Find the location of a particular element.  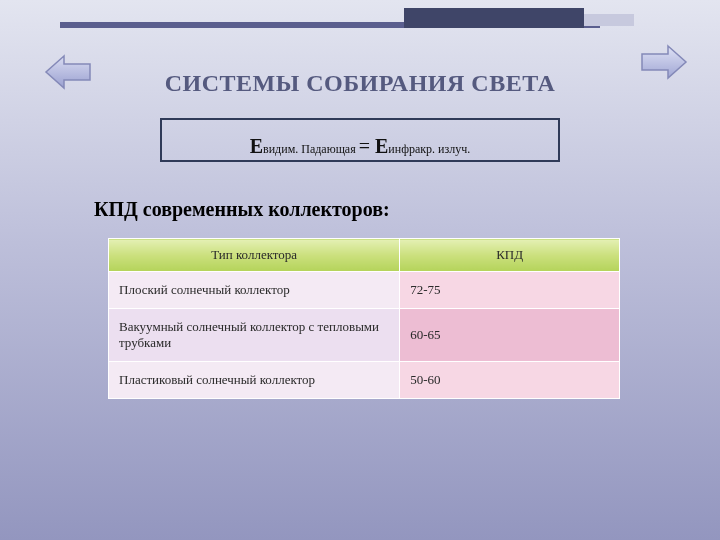

table-row: Пластиковый солнечный коллектор 50-60 is located at coordinates (364, 380).